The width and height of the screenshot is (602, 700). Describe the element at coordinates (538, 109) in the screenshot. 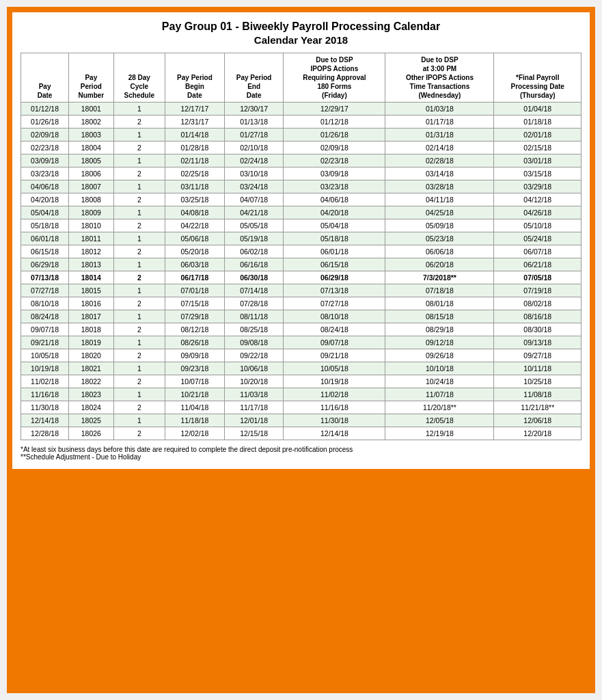

I see `cell-0-7: 01/04/18` at that location.